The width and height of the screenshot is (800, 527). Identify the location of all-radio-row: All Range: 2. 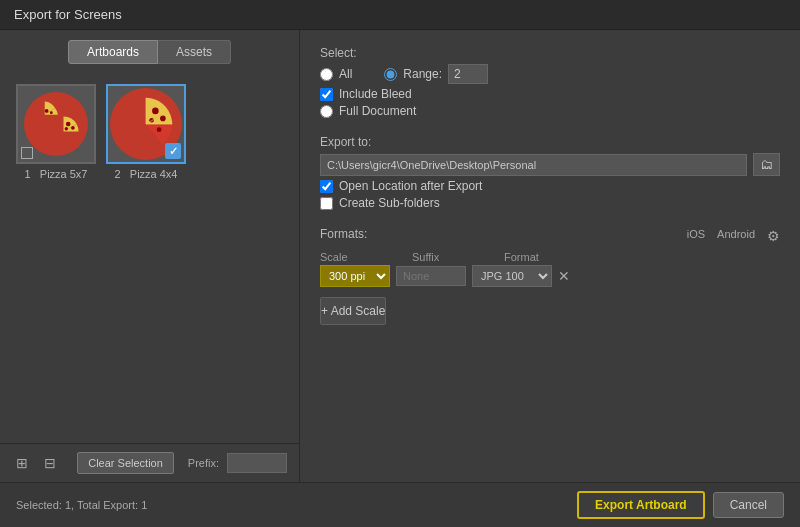
(550, 74).